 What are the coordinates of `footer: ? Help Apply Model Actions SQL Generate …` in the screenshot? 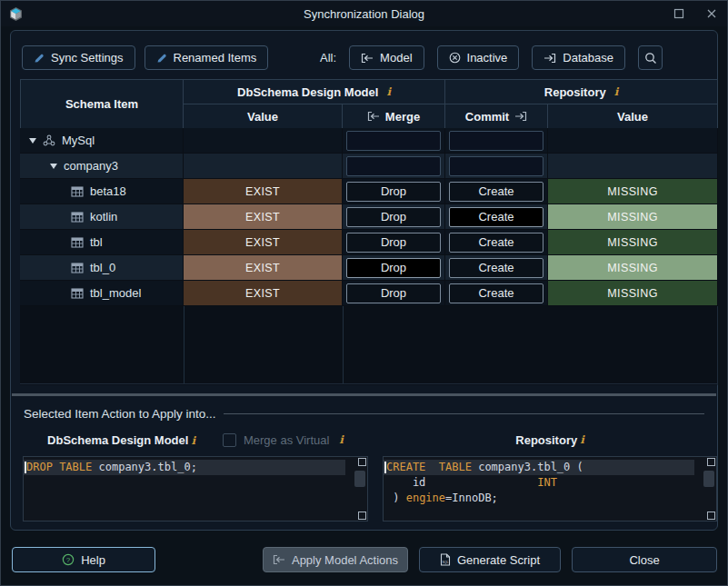 It's located at (364, 561).